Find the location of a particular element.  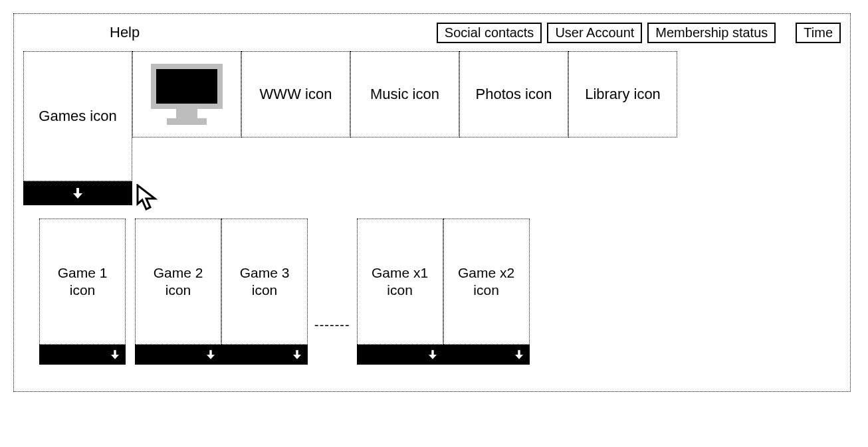

library-category-tile: Library icon is located at coordinates (623, 94).